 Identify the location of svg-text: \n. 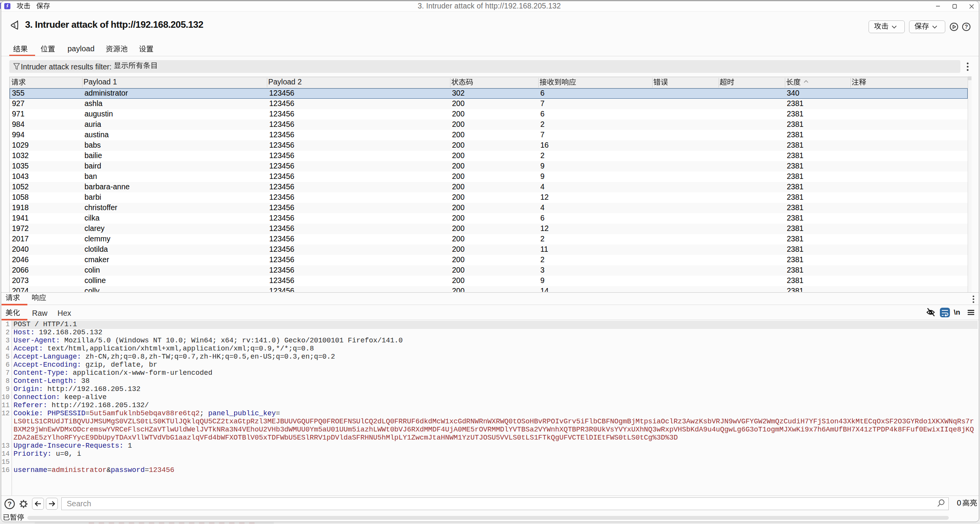
(957, 312).